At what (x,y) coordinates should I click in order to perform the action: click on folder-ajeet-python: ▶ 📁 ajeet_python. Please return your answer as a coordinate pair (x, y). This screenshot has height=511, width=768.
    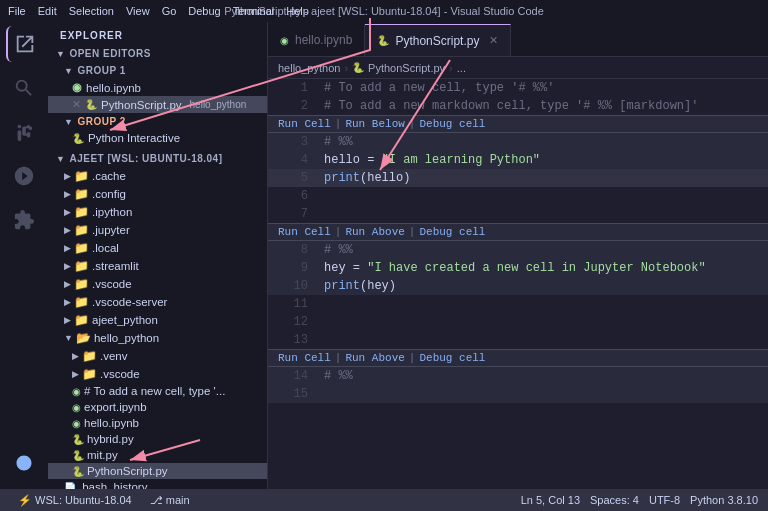
    Looking at the image, I should click on (158, 320).